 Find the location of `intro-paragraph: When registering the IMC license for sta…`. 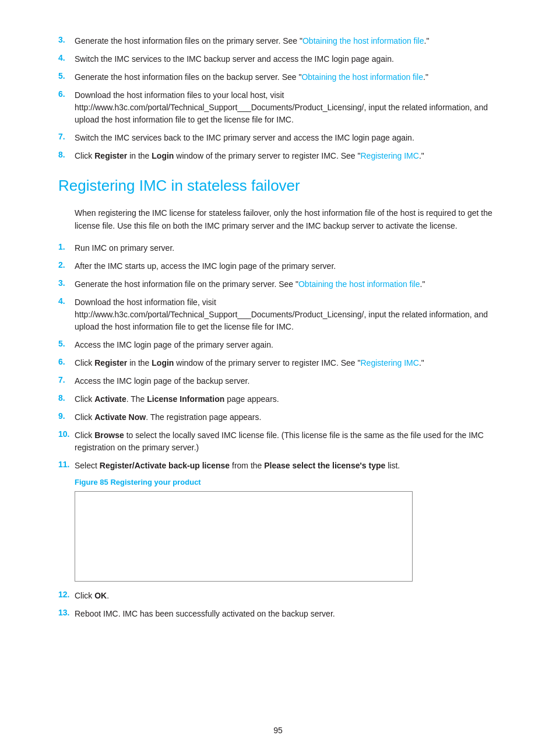

intro-paragraph: When registering the IMC license for sta… is located at coordinates (278, 219).